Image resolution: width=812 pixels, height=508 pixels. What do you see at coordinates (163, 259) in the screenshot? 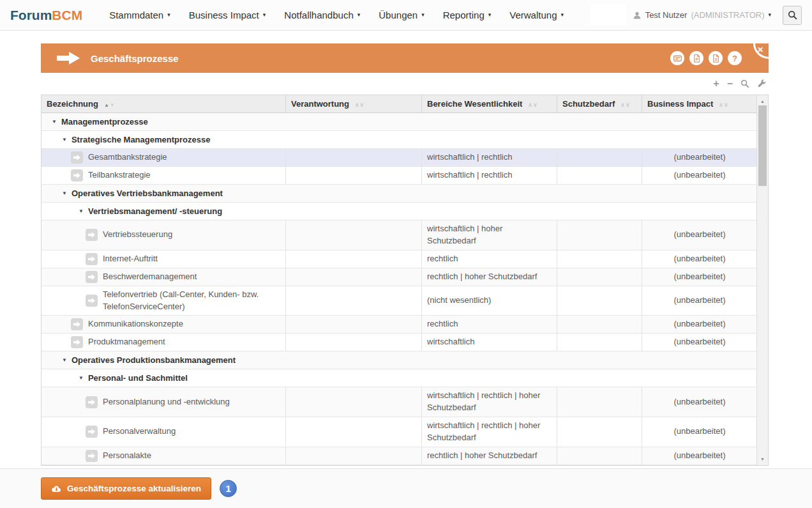
I see `cell-bezeichnung: Internet-Auftritt` at bounding box center [163, 259].